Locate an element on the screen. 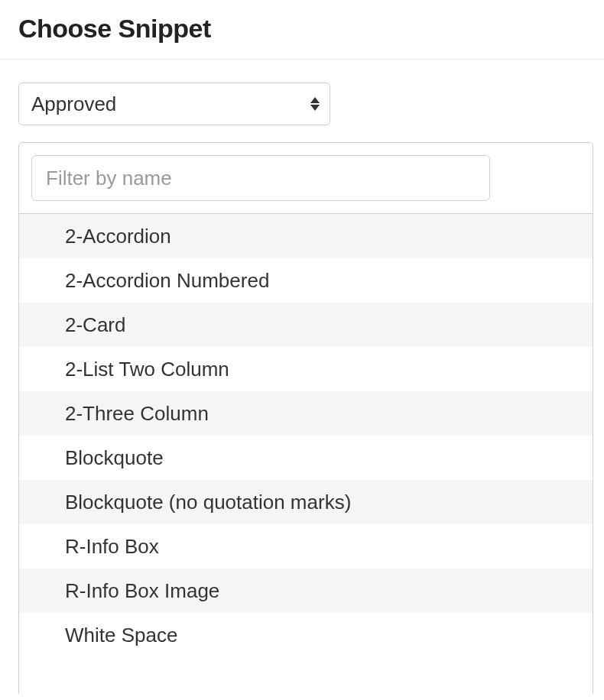 The image size is (604, 700). dialog-header: Choose Snippet is located at coordinates (302, 30).